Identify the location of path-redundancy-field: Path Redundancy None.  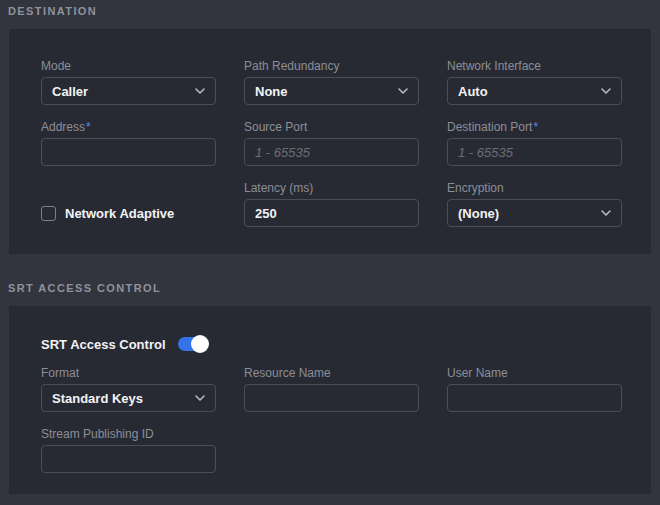
(332, 82).